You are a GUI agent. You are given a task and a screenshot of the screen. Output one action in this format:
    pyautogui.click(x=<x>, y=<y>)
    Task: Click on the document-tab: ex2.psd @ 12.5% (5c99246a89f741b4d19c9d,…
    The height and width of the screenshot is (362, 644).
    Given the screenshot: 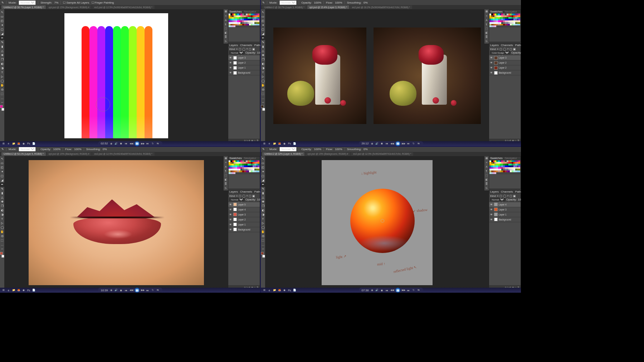 What is the action you would take?
    pyautogui.click(x=123, y=7)
    